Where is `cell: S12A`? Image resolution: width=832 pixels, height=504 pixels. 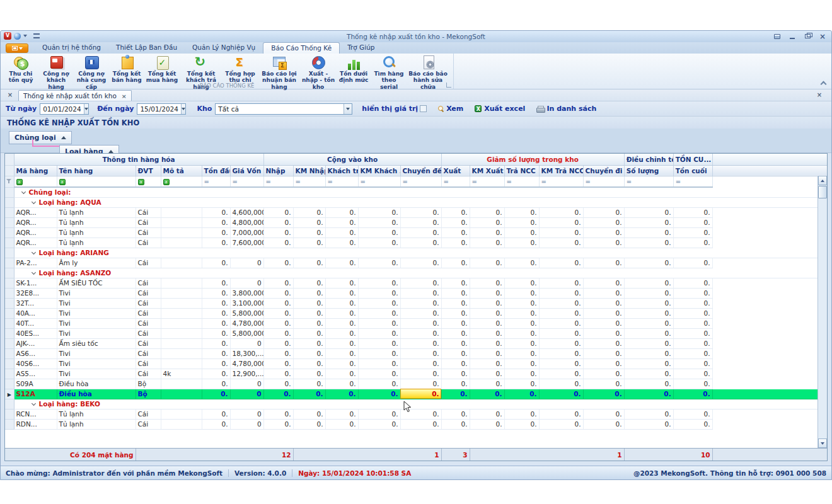 cell: S12A is located at coordinates (35, 394).